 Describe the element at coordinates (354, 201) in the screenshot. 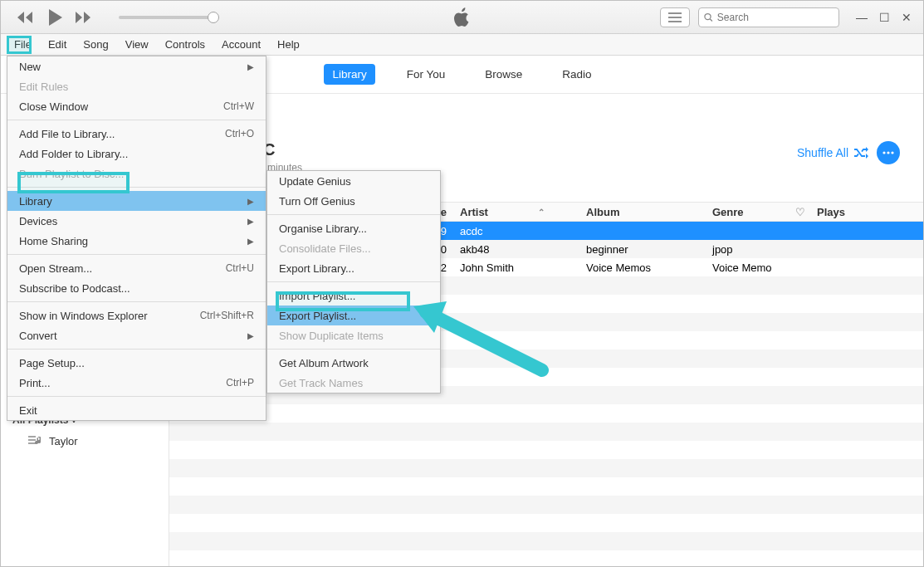

I see `menu-item-turn-off-genius: Turn Off Genius` at that location.